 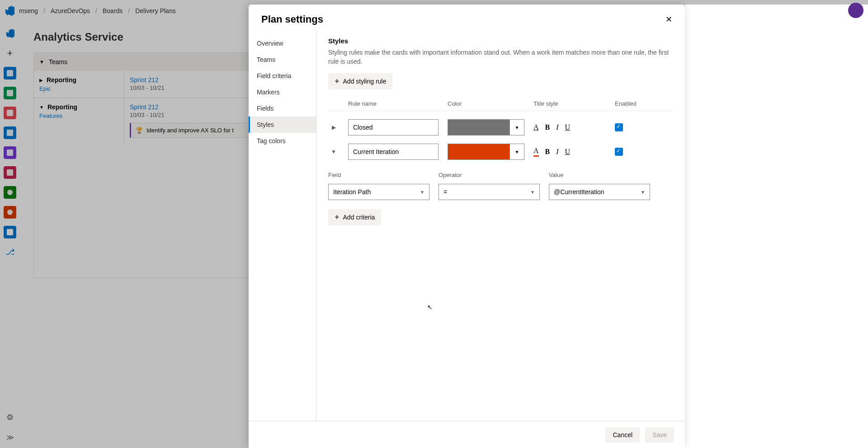 I want to click on cancel-button: Cancel, so click(x=623, y=435).